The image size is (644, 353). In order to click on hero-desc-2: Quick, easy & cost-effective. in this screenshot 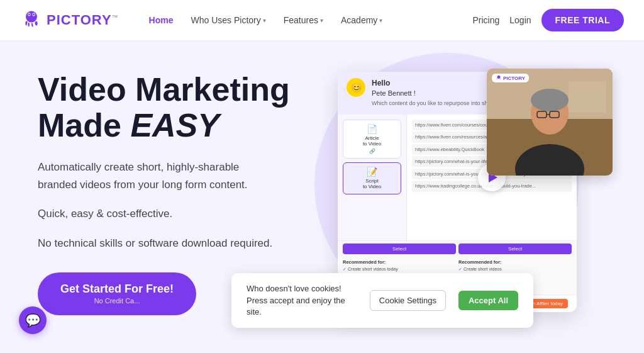, I will do `click(170, 214)`.